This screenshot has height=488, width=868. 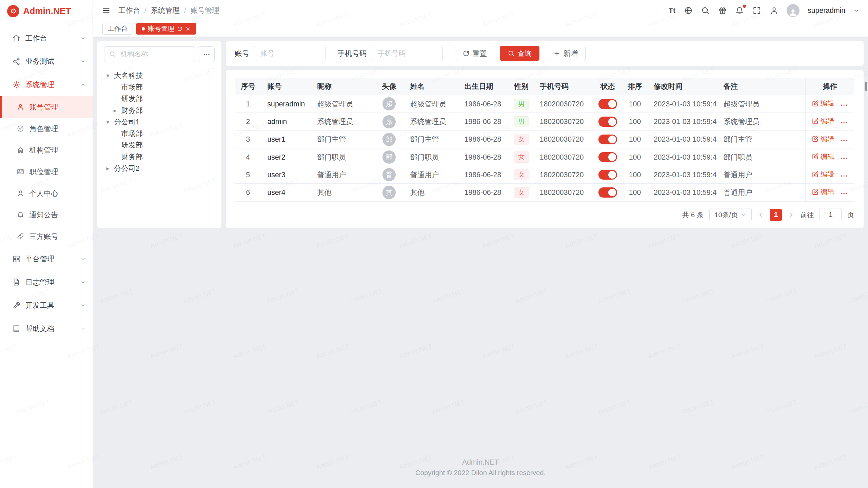 I want to click on cell-remark: 部门职员, so click(x=761, y=157).